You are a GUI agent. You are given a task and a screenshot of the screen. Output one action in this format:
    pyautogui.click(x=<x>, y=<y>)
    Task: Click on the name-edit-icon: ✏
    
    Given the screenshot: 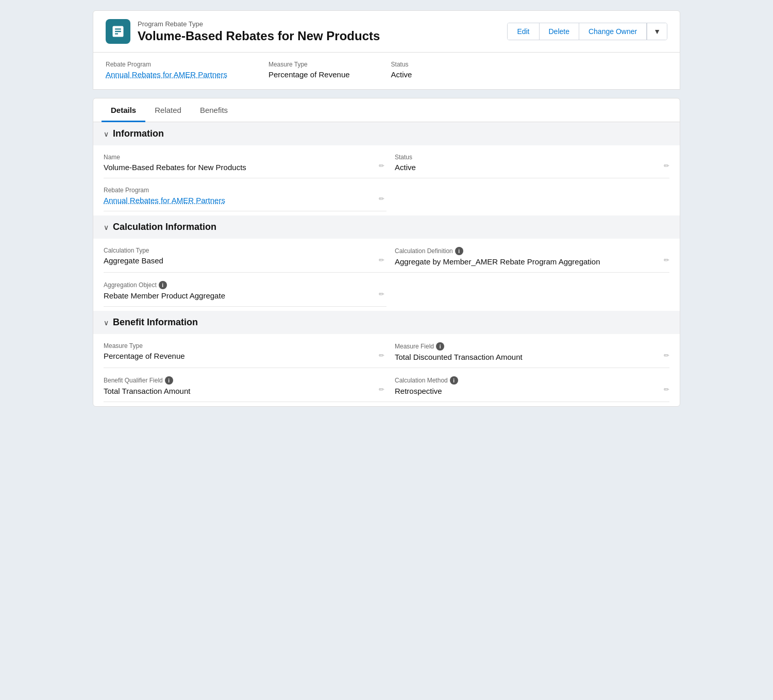 What is the action you would take?
    pyautogui.click(x=381, y=166)
    